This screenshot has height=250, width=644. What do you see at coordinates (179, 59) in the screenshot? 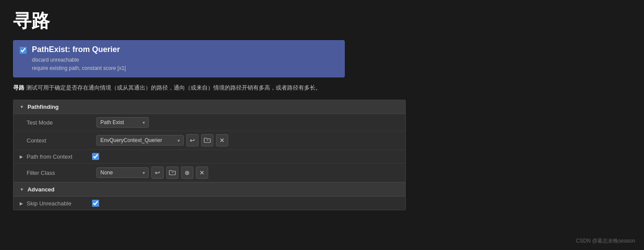
I see `selected-card: PathExist: from Querier discard unreacha…` at bounding box center [179, 59].